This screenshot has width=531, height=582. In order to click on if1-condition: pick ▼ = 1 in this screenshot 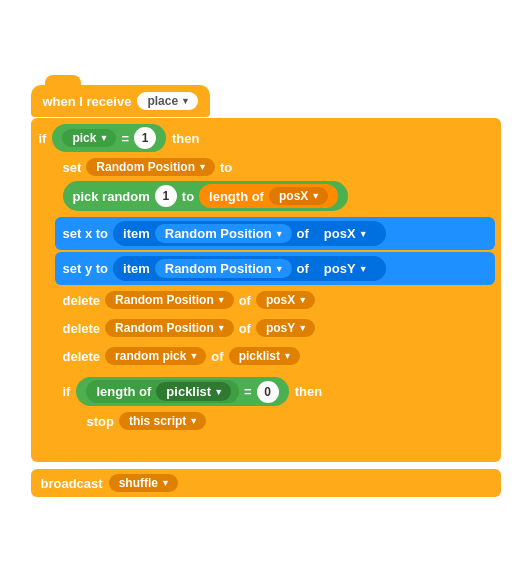, I will do `click(109, 138)`.